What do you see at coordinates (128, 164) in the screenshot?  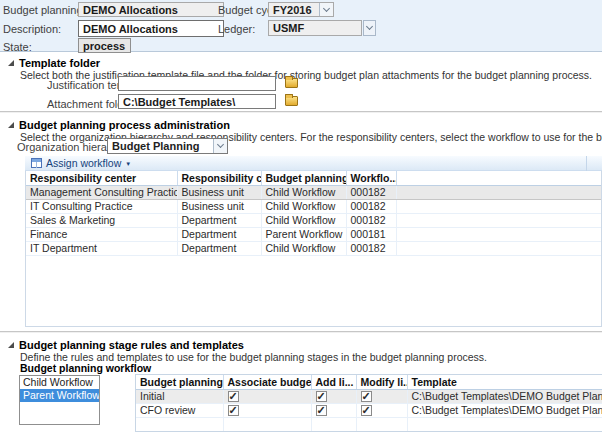 I see `menu-caret-icon: ▼` at bounding box center [128, 164].